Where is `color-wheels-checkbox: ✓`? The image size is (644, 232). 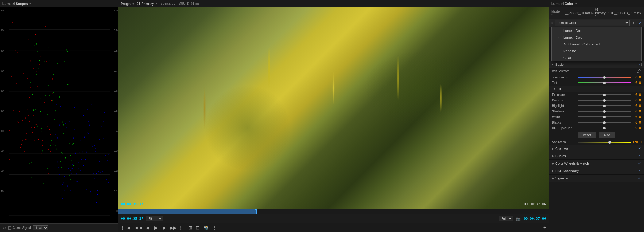
color-wheels-checkbox: ✓ is located at coordinates (640, 163).